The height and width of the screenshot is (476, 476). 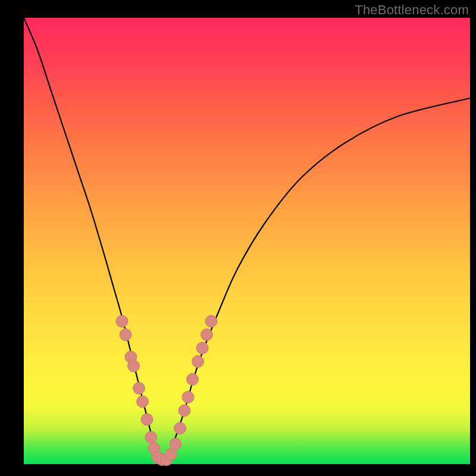 What do you see at coordinates (412, 10) in the screenshot?
I see `watermark-text: TheBottleneck.com` at bounding box center [412, 10].